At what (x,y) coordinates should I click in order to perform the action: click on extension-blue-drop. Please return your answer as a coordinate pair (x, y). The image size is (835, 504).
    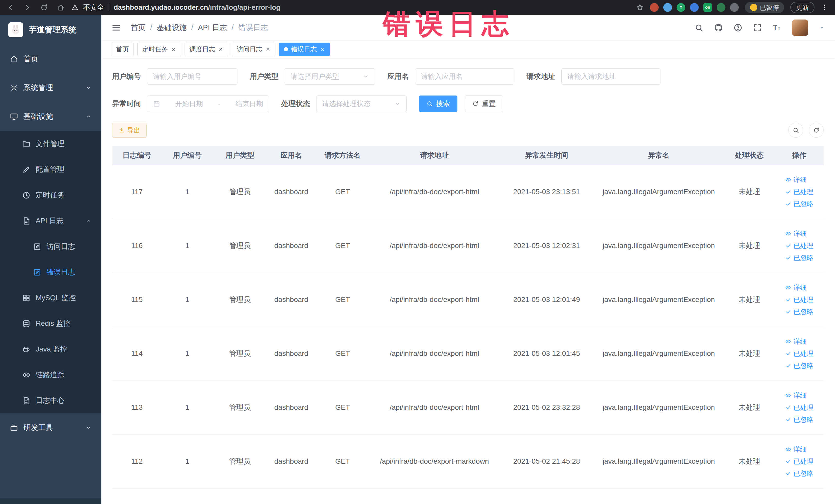
    Looking at the image, I should click on (668, 7).